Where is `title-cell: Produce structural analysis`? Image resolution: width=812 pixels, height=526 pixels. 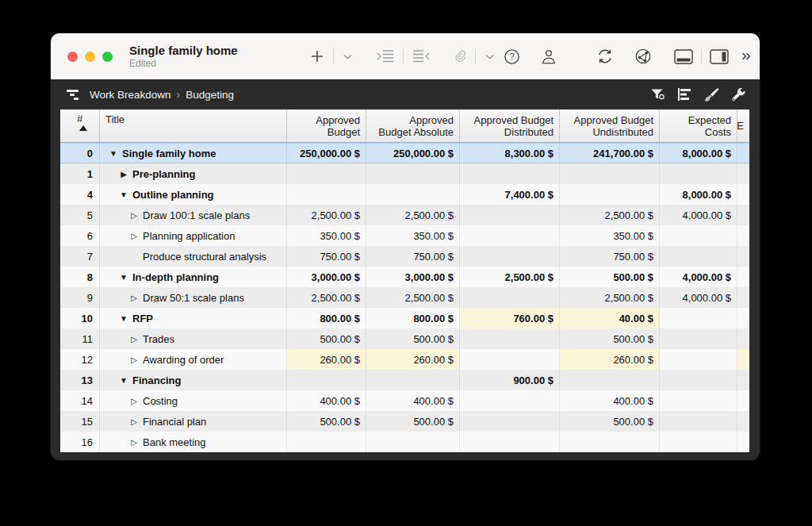
title-cell: Produce structural analysis is located at coordinates (193, 256).